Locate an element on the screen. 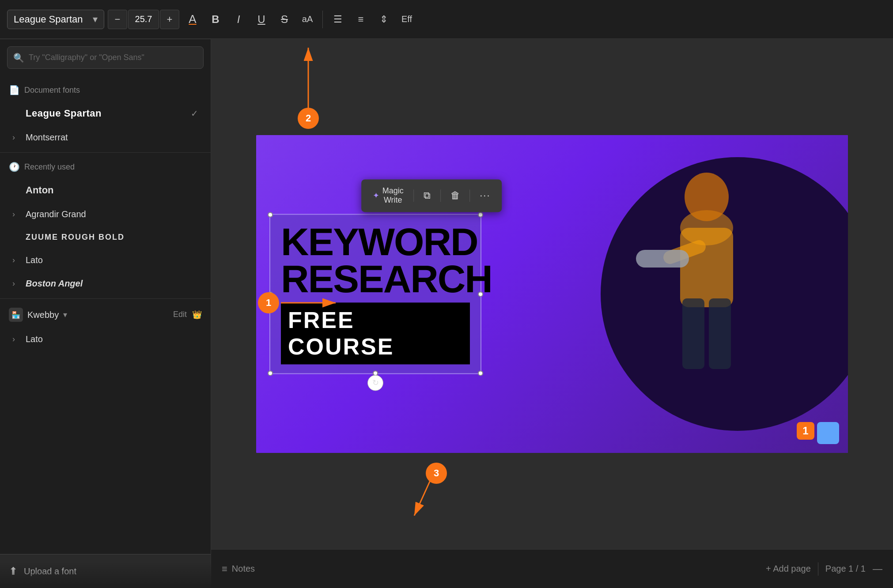 This screenshot has height=588, width=893. expand-icon: › is located at coordinates (17, 138).